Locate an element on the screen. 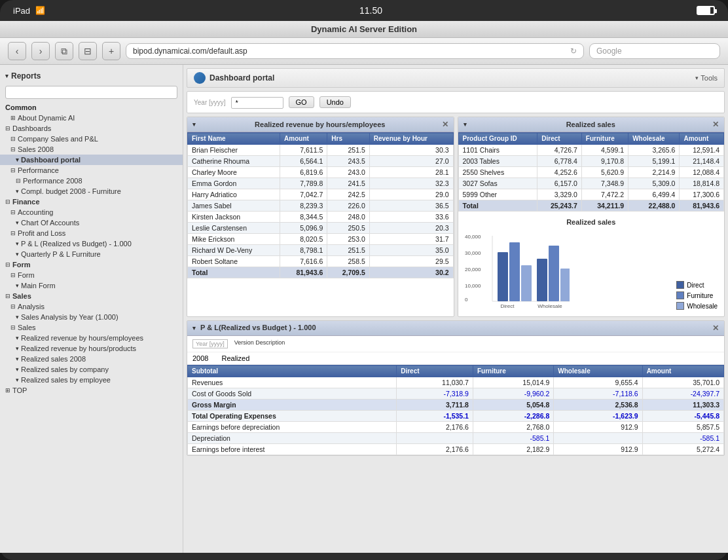  sidebar-item-realized-revenue-employees: ▾ Realized revenue by hours/employees is located at coordinates (92, 338).